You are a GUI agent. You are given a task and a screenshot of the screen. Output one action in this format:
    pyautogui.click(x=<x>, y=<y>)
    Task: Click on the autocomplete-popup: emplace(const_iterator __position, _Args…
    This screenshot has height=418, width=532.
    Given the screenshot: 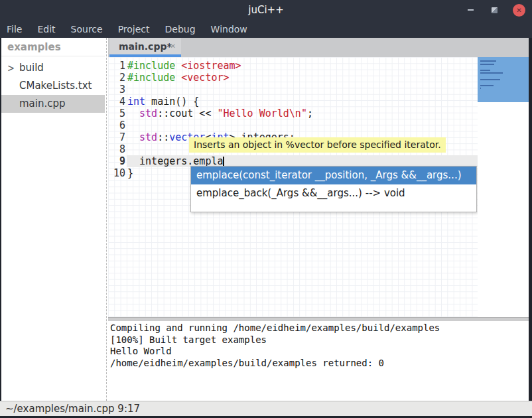 What is the action you would take?
    pyautogui.click(x=334, y=189)
    